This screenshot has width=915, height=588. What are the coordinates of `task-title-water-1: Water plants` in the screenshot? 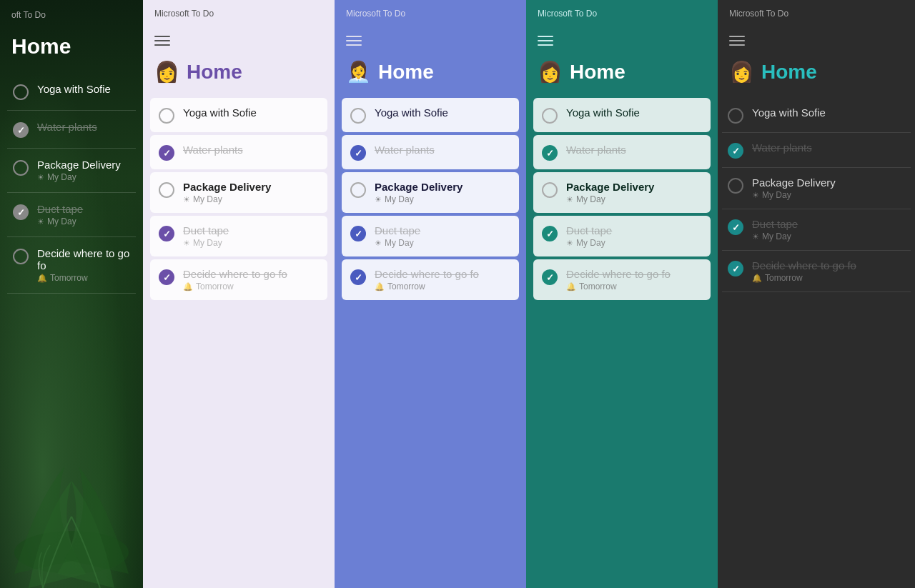 It's located at (213, 150).